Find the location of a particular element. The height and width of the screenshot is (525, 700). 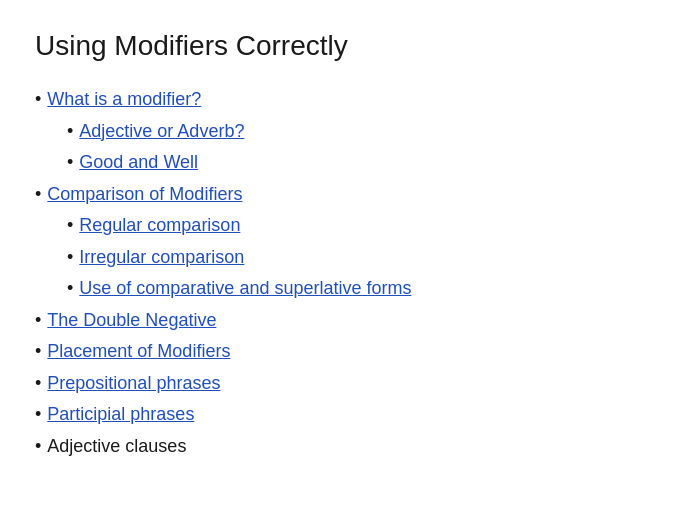

comparative-superlative-link: Use of comparative and superlative forms is located at coordinates (245, 289).